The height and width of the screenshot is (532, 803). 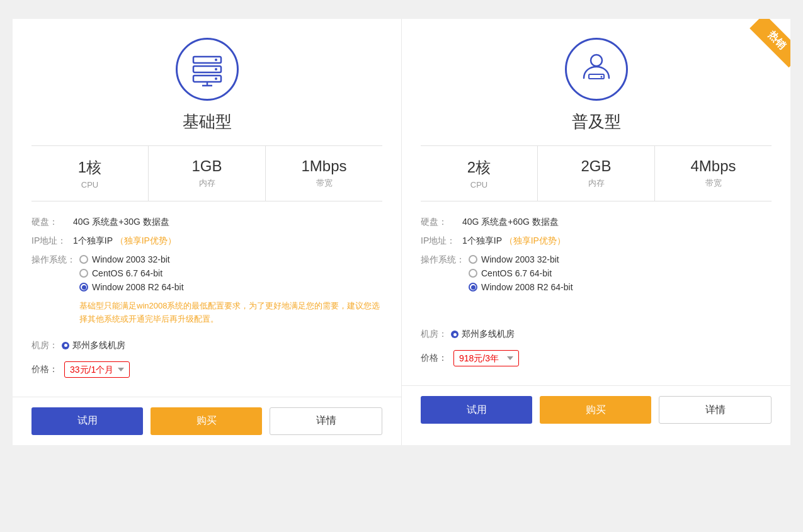 What do you see at coordinates (207, 307) in the screenshot?
I see `info-section: 硬盘： 40G 系统盘+30G 数据盘 IP地址： 1个独享IP （独享IP优势…` at bounding box center [207, 307].